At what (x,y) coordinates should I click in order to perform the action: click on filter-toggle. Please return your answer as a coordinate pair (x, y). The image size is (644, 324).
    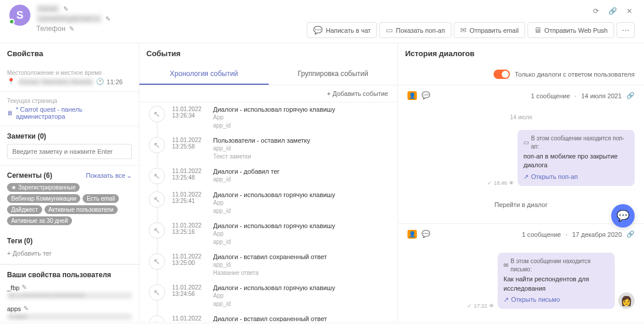
    Looking at the image, I should click on (502, 74).